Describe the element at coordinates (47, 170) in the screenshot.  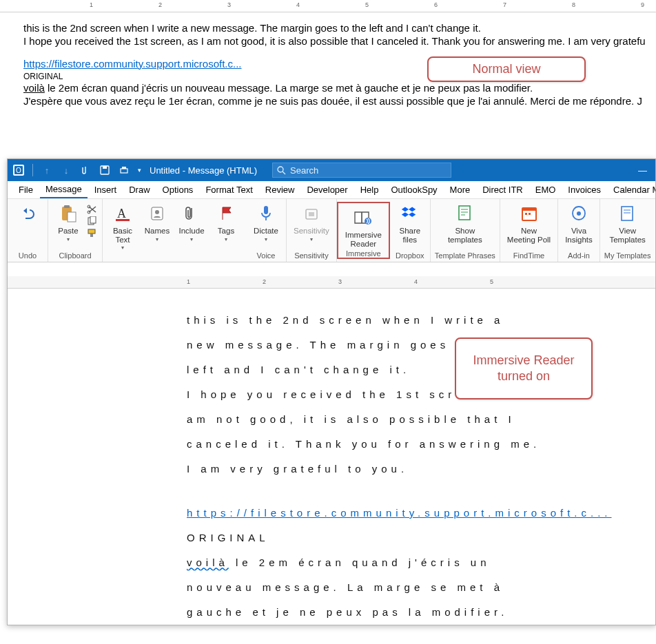
I see `up-arrow-icon: ↑` at that location.